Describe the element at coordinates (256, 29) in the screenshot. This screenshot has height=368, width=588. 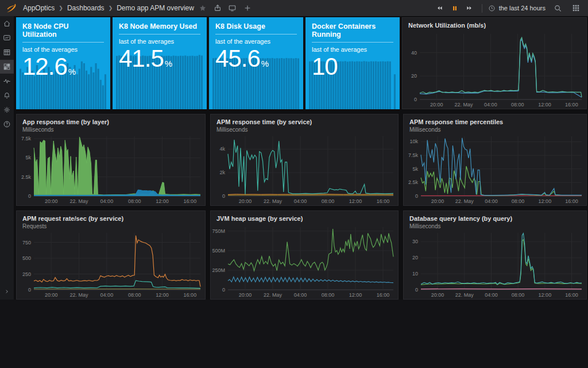
I see `kpi-title: K8 Disk Usage` at that location.